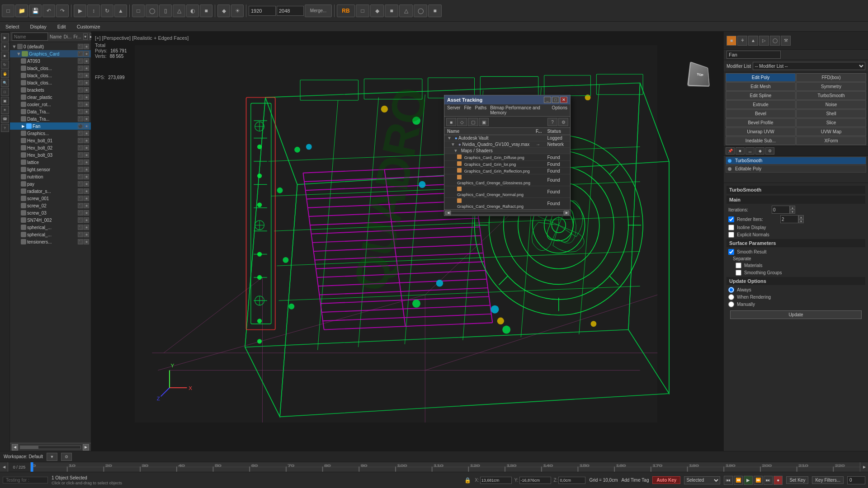 The image size is (868, 488). Describe the element at coordinates (4, 467) in the screenshot. I see `timeline-prev-btn: ◀` at that location.